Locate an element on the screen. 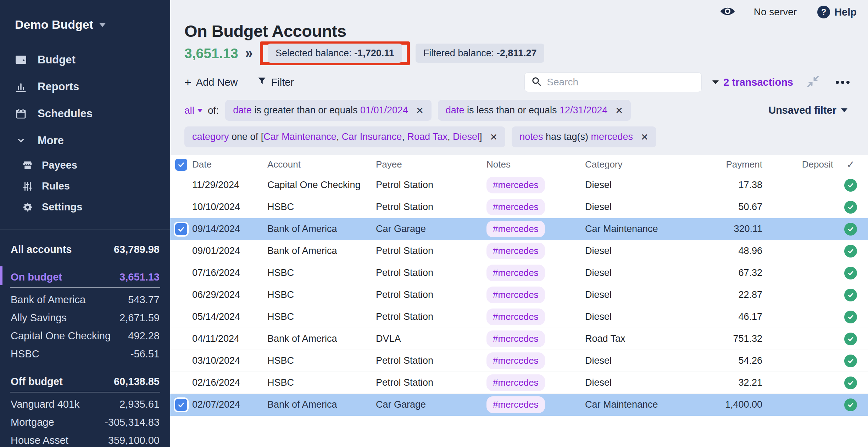  column-header-account: Account is located at coordinates (322, 164).